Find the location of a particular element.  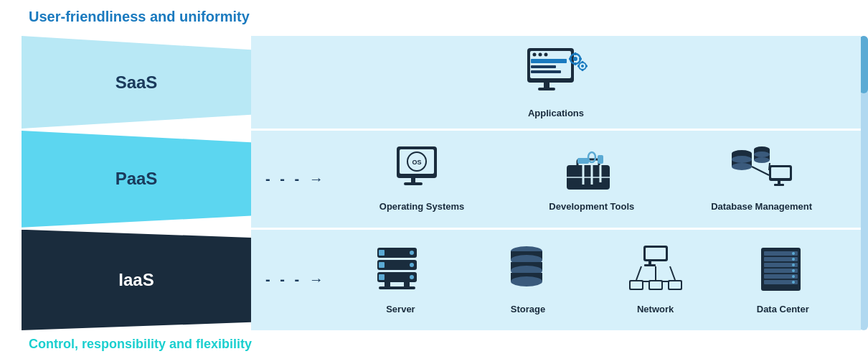

network-icon is located at coordinates (656, 271).